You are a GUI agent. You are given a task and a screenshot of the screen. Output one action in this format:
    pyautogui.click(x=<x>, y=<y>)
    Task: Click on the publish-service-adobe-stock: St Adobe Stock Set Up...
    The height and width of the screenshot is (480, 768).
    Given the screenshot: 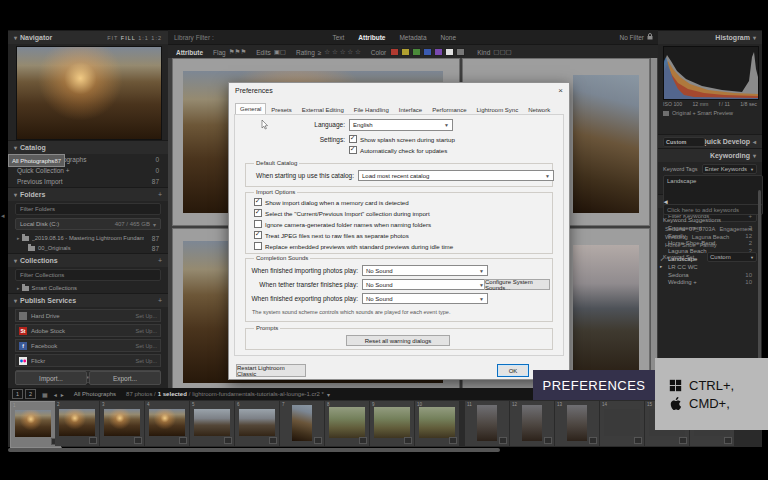 What is the action you would take?
    pyautogui.click(x=88, y=330)
    